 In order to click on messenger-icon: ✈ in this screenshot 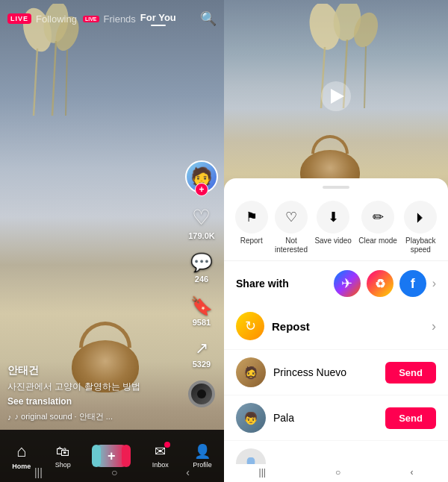, I will do `click(346, 284)`.